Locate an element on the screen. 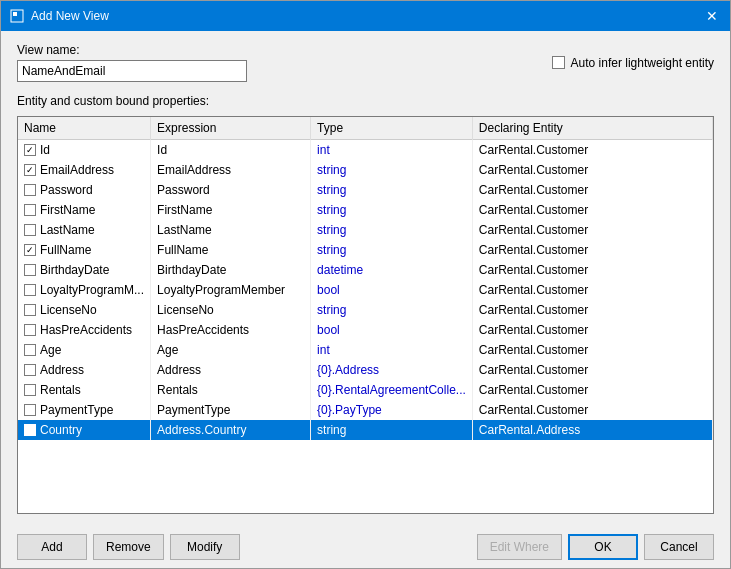 This screenshot has width=731, height=569. cell-name: Id is located at coordinates (84, 150).